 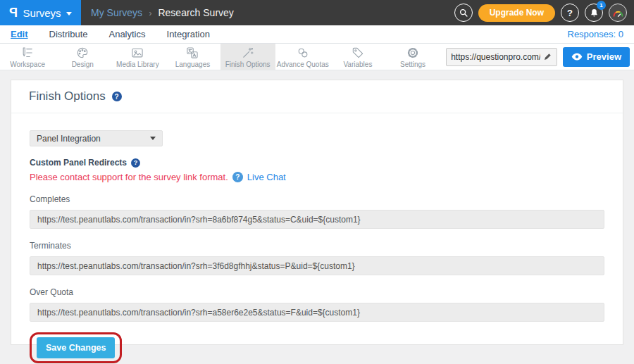 I want to click on completes-url-input, so click(x=317, y=220).